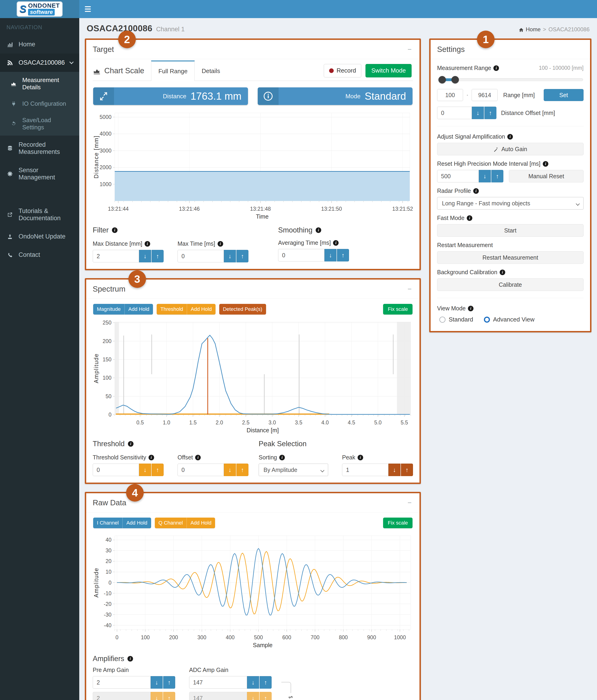 The image size is (597, 700). What do you see at coordinates (243, 309) in the screenshot?
I see `detected-peaks-legend-button: Detected Peak(s)` at bounding box center [243, 309].